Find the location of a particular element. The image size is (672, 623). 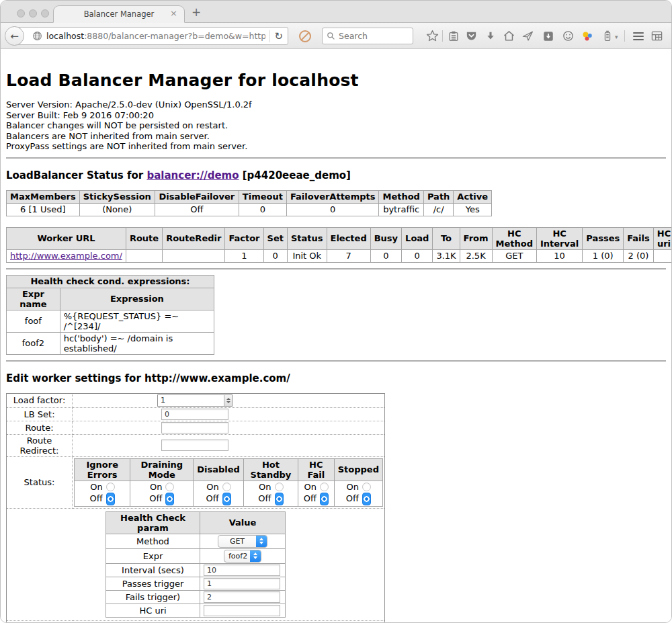

hc-interval-input is located at coordinates (242, 570).